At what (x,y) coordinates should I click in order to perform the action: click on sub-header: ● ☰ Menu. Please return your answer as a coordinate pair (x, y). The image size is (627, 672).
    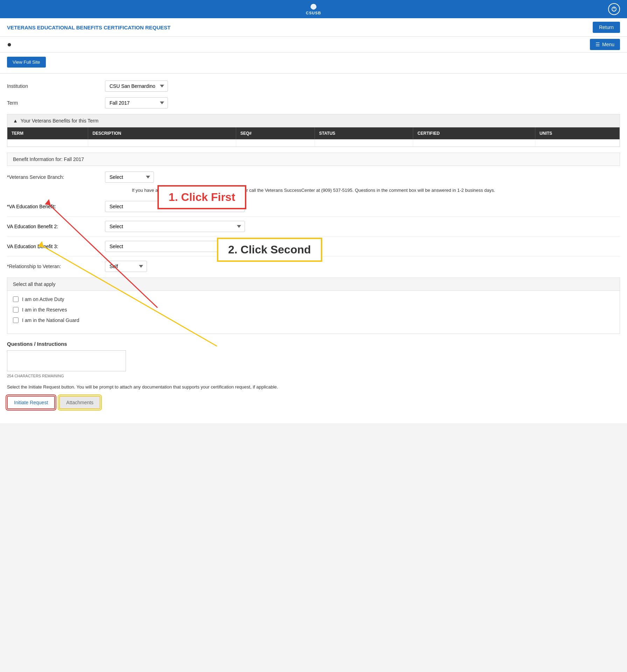
    Looking at the image, I should click on (314, 45).